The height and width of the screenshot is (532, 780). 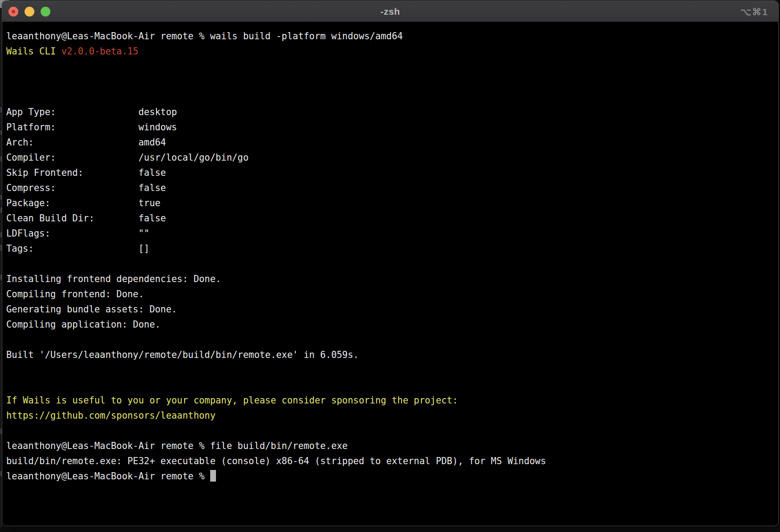 I want to click on terminal-text-segment: leaanthony@Leas-MacBook-Air remote %, so click(x=108, y=476).